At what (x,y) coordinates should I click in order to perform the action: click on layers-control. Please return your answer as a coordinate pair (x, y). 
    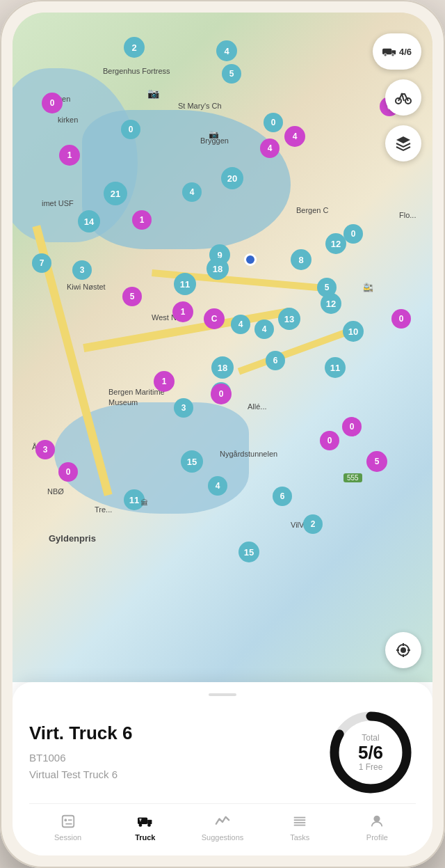
    Looking at the image, I should click on (403, 143).